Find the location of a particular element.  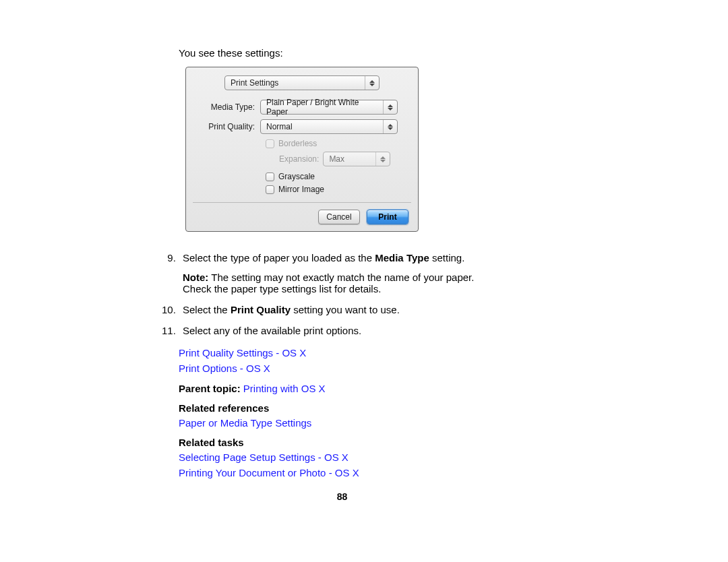

related-references-label: Related references is located at coordinates (342, 408).